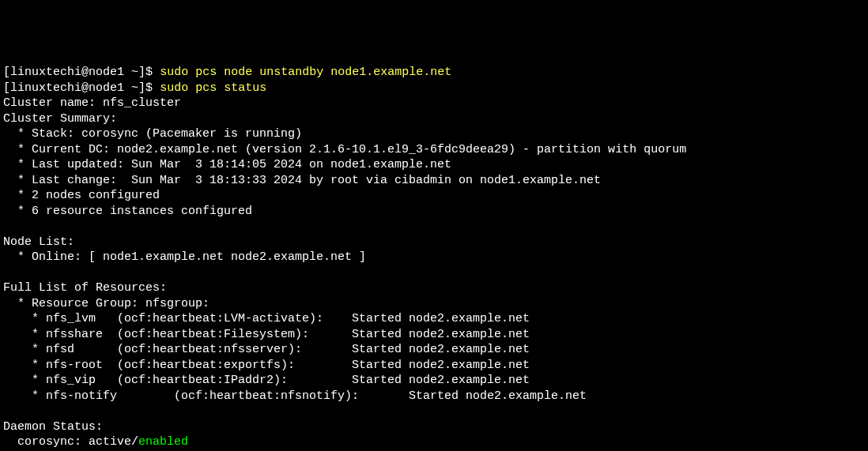 This screenshot has height=451, width=868. I want to click on command-2: sudo pcs status, so click(213, 88).